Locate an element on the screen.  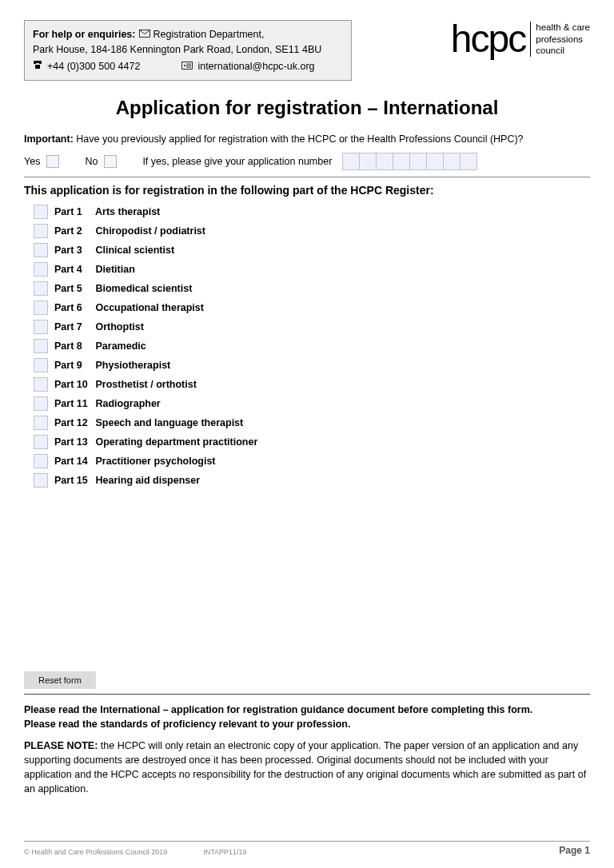
part-row: Part 13 Operating department practitione… is located at coordinates (312, 442).